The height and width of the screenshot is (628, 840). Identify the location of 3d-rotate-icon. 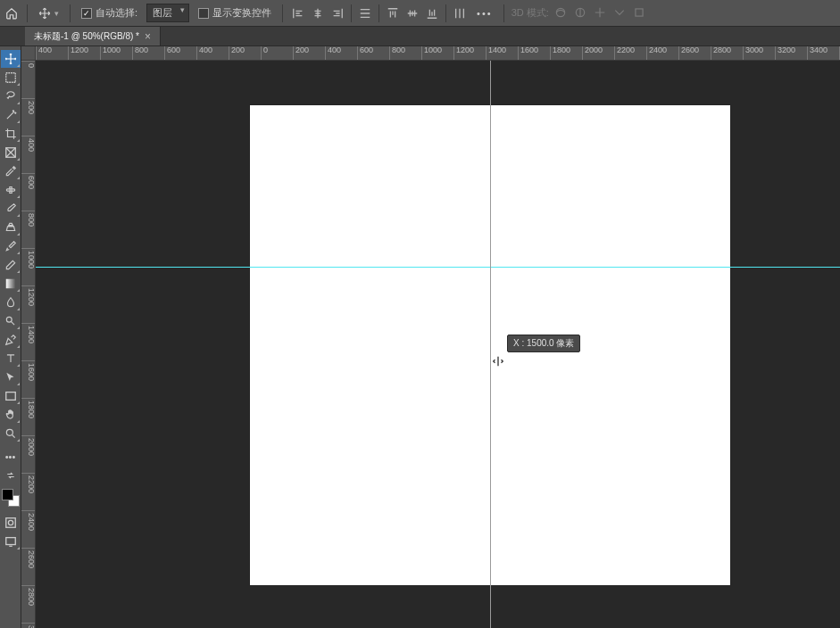
(561, 13).